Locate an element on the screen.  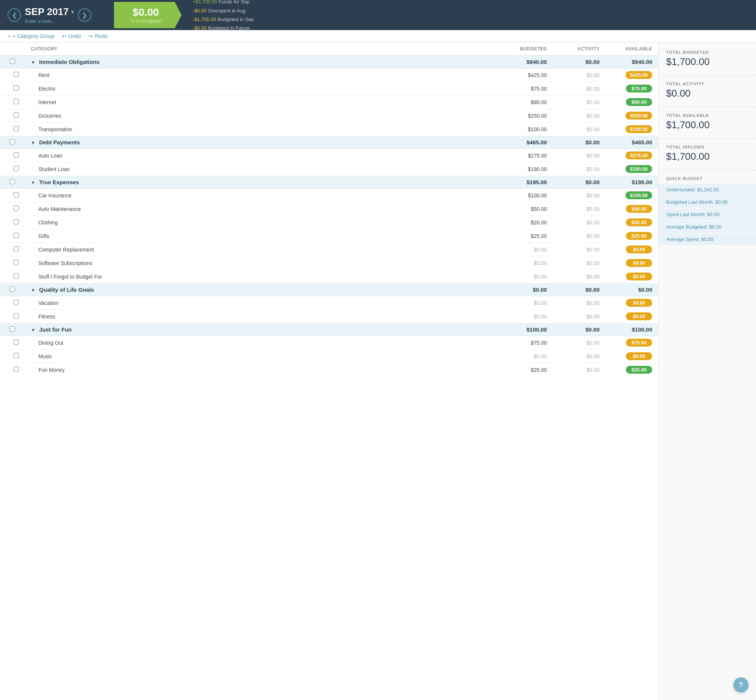
undo-button: ↩ Undo is located at coordinates (71, 36).